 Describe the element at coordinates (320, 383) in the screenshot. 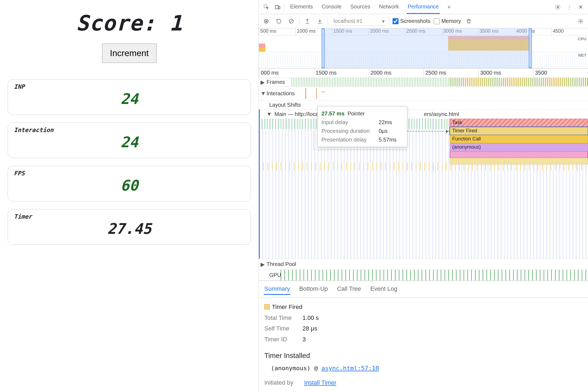

I see `initiator-link: Install Timer` at that location.